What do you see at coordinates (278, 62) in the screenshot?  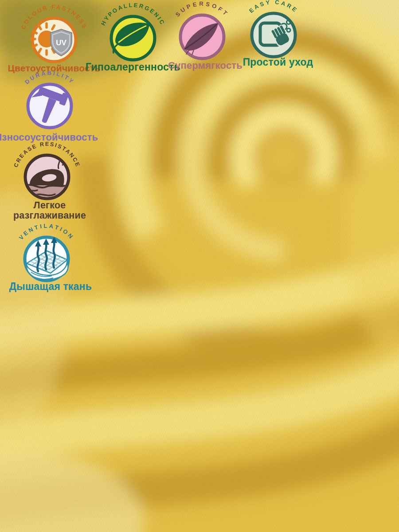 I see `badge-label-easy-care: Простой уход` at bounding box center [278, 62].